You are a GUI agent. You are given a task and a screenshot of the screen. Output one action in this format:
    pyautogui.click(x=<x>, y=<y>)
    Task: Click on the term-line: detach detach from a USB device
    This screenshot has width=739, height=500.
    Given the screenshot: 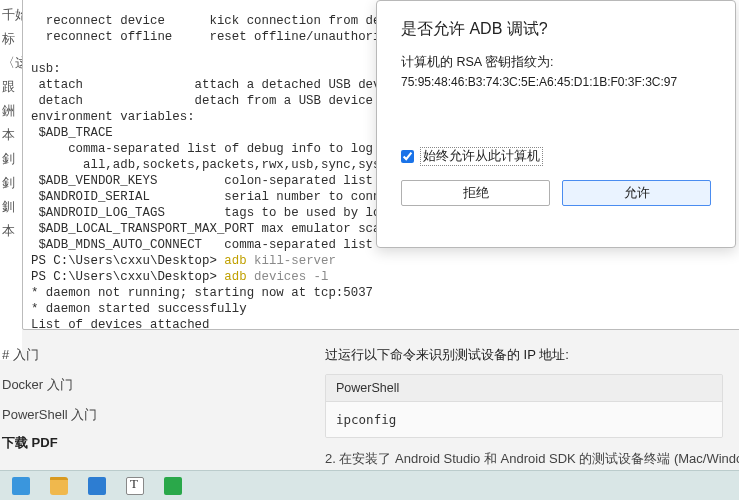 What is the action you would take?
    pyautogui.click(x=206, y=101)
    